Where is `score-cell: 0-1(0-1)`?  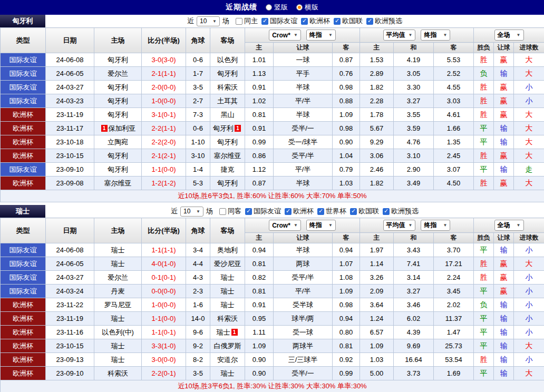
score-cell: 0-1(0-1) is located at coordinates (164, 278).